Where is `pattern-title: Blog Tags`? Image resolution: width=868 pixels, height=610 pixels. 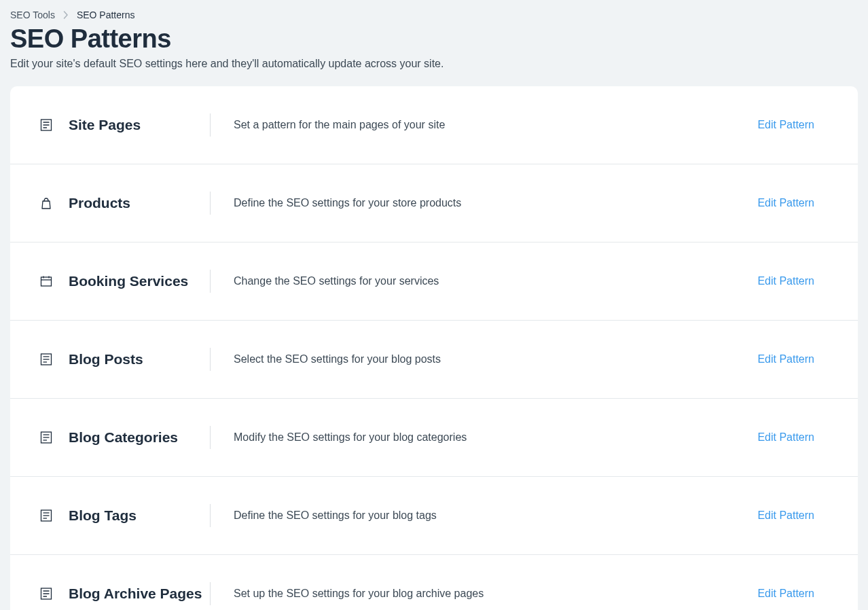 pattern-title: Blog Tags is located at coordinates (132, 516).